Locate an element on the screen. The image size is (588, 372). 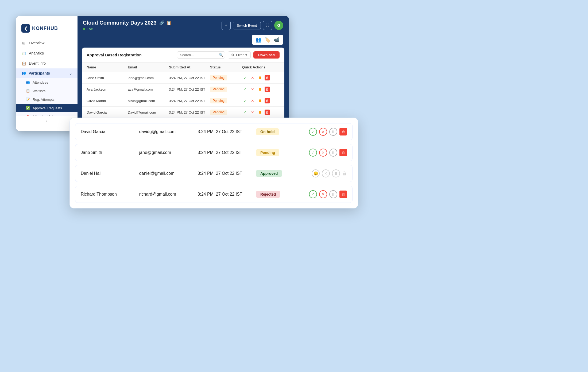
row-name: Jane Smith is located at coordinates (107, 78).